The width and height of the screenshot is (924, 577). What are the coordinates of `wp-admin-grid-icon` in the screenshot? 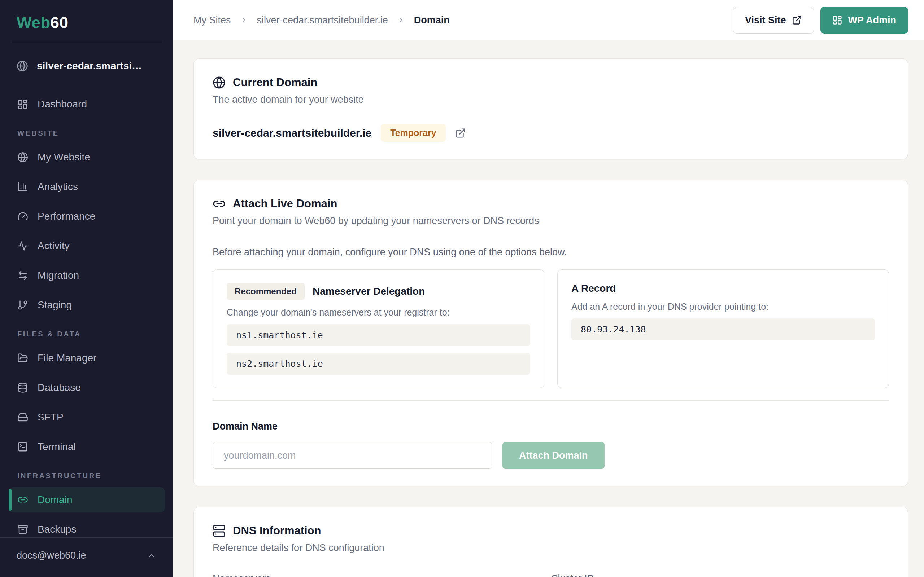 It's located at (837, 20).